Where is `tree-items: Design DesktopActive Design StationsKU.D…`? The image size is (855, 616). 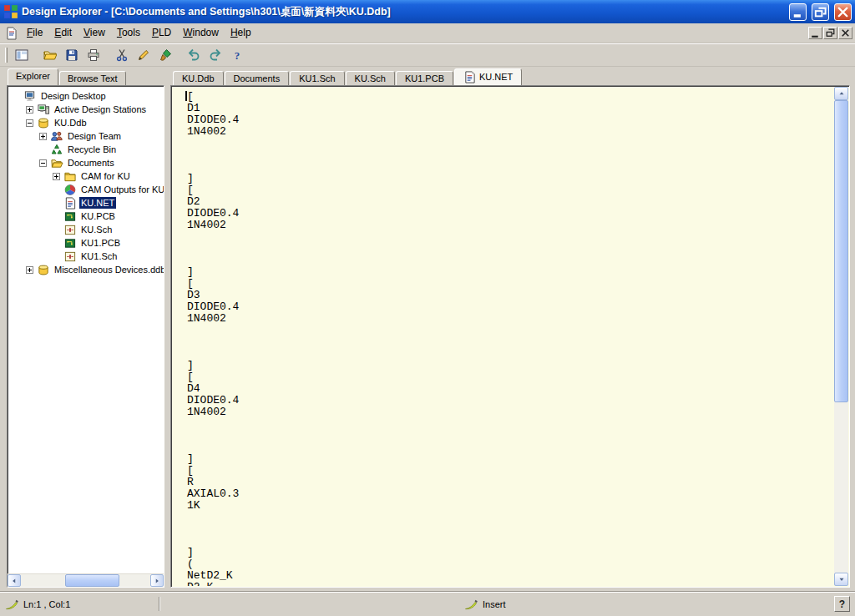
tree-items: Design DesktopActive Design StationsKU.D… is located at coordinates (87, 183).